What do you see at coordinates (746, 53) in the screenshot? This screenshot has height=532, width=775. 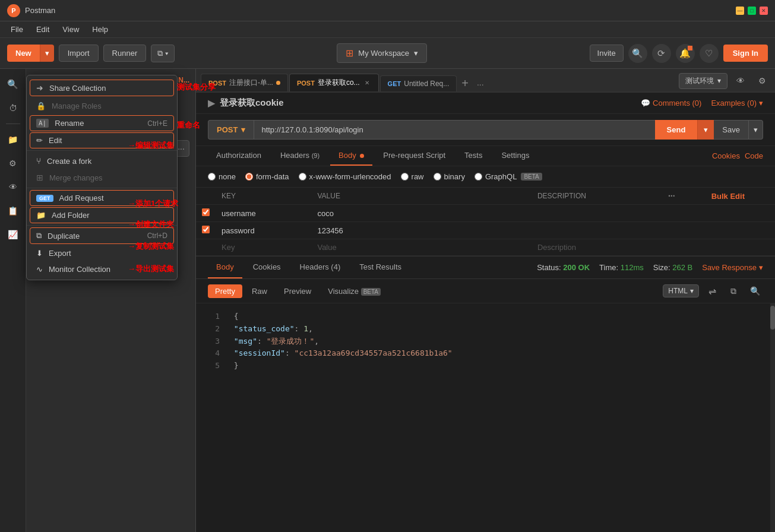 I see `signin-button: Sign In` at bounding box center [746, 53].